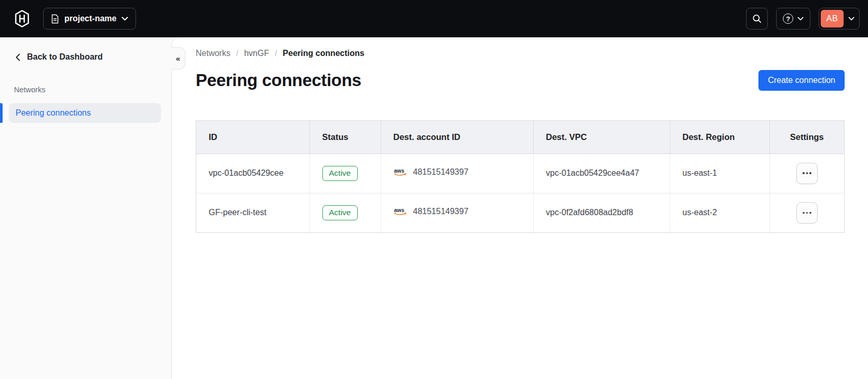  I want to click on topbar-right: ? AB, so click(803, 19).